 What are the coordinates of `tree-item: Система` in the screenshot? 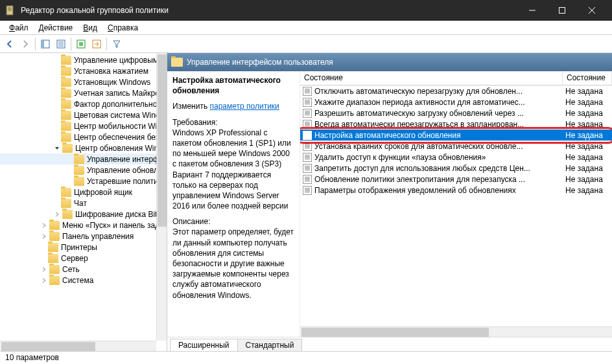 It's located at (83, 280).